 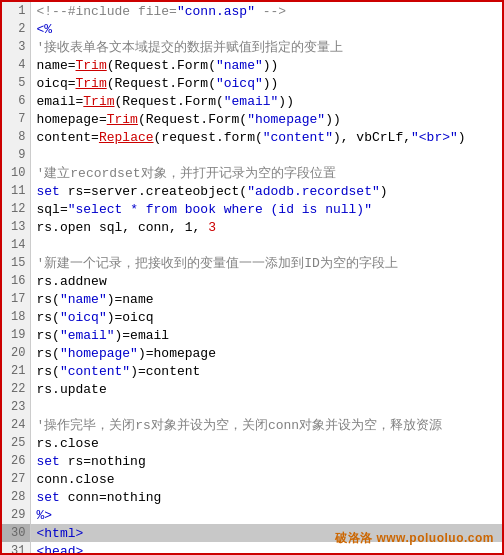 What do you see at coordinates (16, 479) in the screenshot?
I see `line-number: 27` at bounding box center [16, 479].